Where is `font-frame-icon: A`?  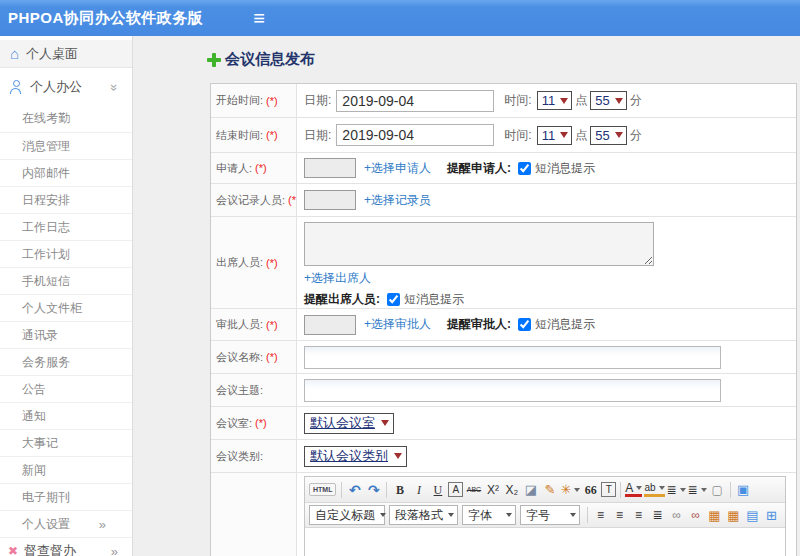
font-frame-icon: A is located at coordinates (456, 490).